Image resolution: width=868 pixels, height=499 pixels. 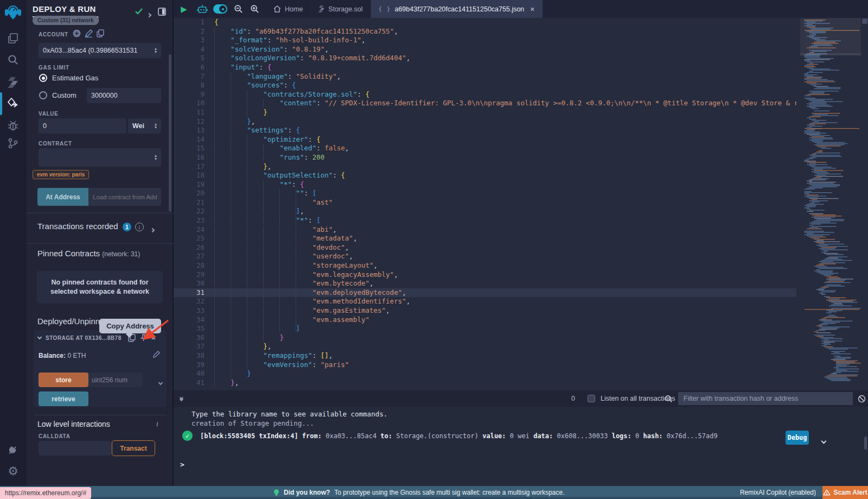 I want to click on code-line: 19 "*": {, so click(x=485, y=185).